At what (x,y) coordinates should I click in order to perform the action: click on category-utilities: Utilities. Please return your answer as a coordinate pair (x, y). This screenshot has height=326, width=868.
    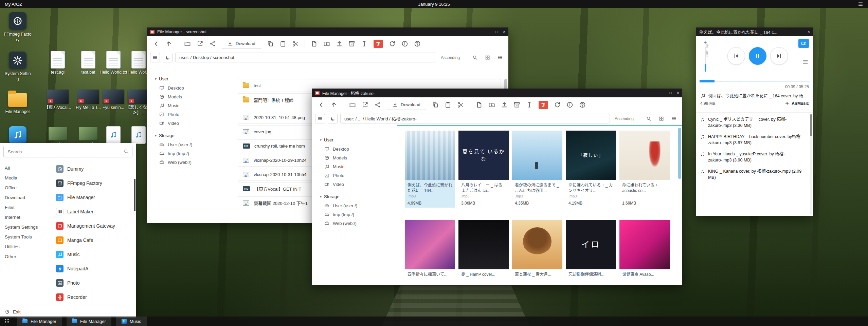
    Looking at the image, I should click on (25, 247).